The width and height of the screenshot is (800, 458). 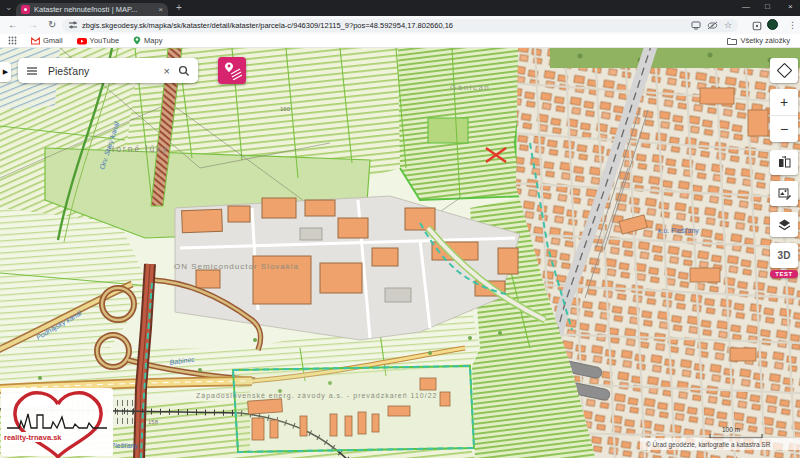 I want to click on compare-maps-button, so click(x=784, y=162).